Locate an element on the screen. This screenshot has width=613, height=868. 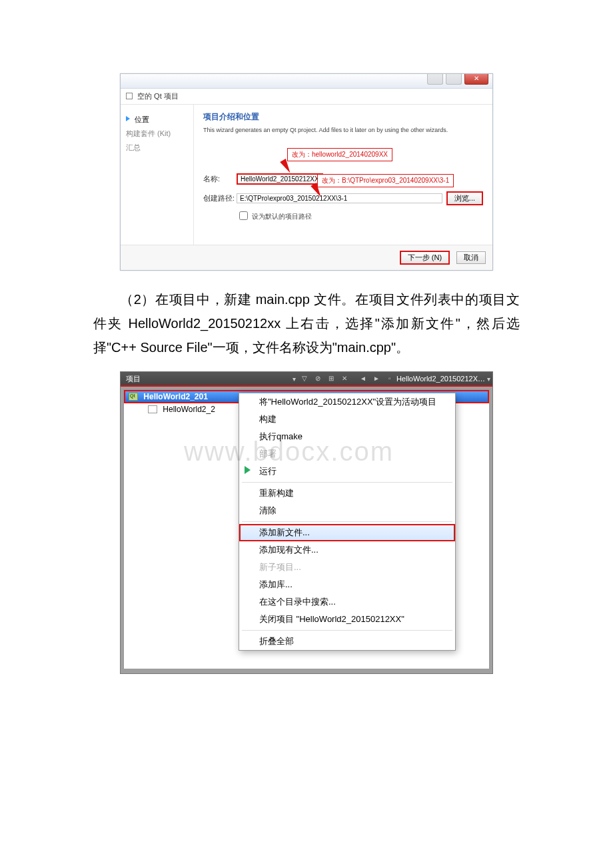
context-menu: 将"HelloWorld2_20150212XX"设置为活动项目 构建 执行qm… is located at coordinates (347, 521).